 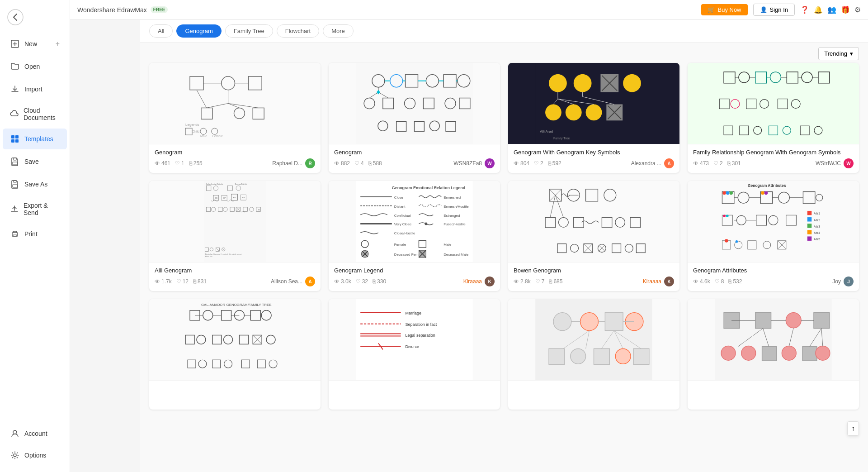 What do you see at coordinates (32, 67) in the screenshot?
I see `sidebar-item-open-label: Open` at bounding box center [32, 67].